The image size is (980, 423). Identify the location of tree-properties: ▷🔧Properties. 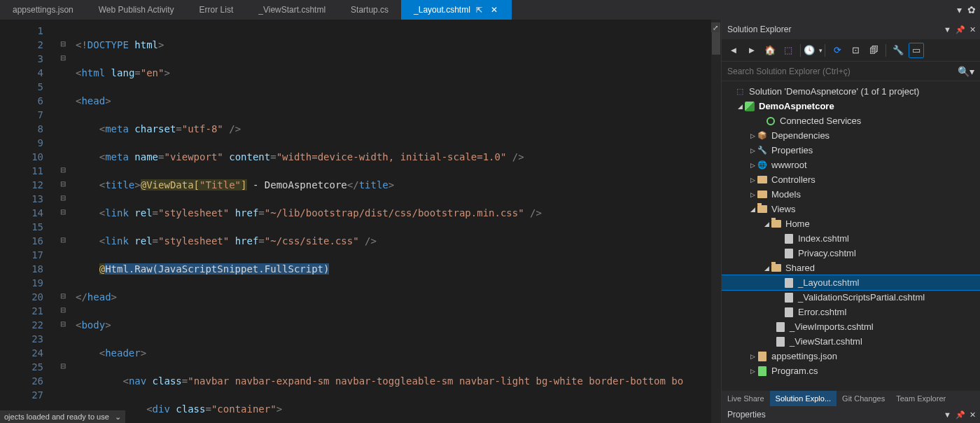
(851, 150).